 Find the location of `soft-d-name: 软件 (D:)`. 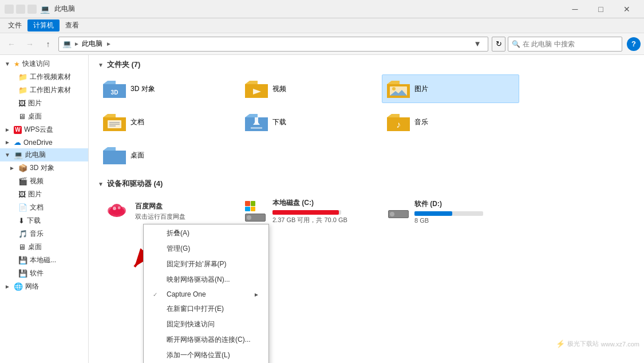

soft-d-name: 软件 (D:) is located at coordinates (449, 204).